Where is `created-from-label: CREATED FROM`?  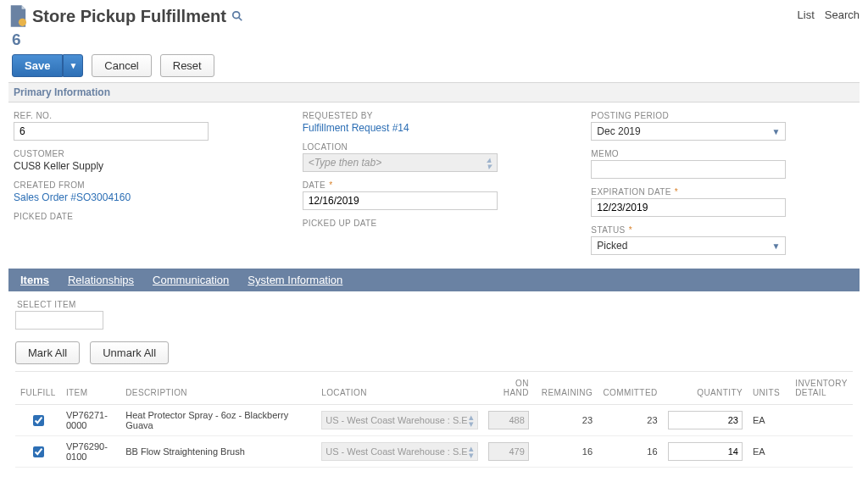 created-from-label: CREATED FROM is located at coordinates (146, 185).